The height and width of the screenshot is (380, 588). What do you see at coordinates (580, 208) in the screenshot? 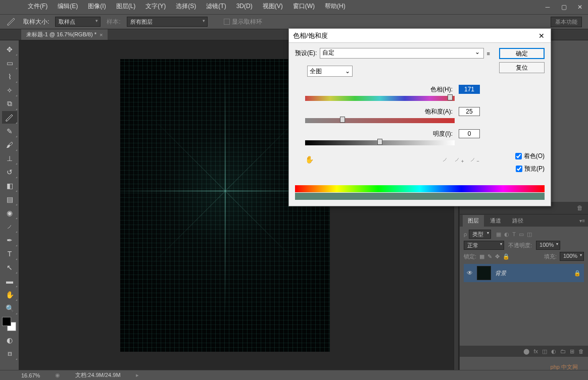
I see `trash-icon: 🗑` at bounding box center [580, 208].